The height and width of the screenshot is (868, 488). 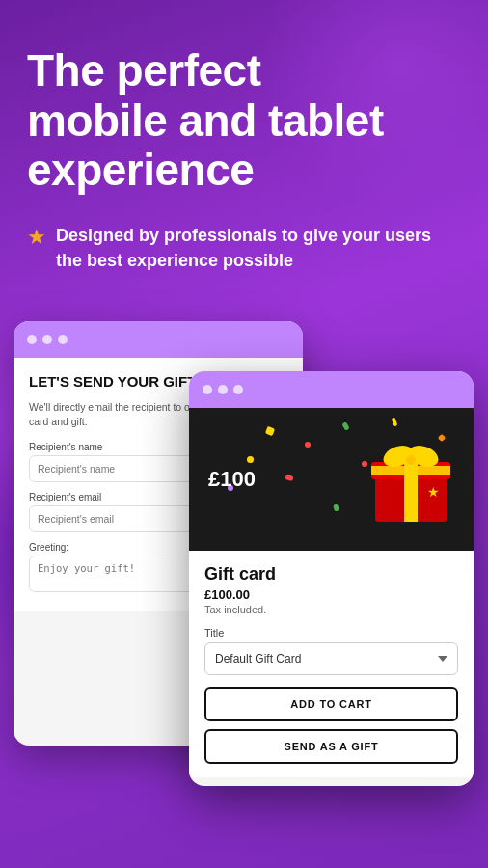 What do you see at coordinates (332, 633) in the screenshot?
I see `select-label: Title` at bounding box center [332, 633].